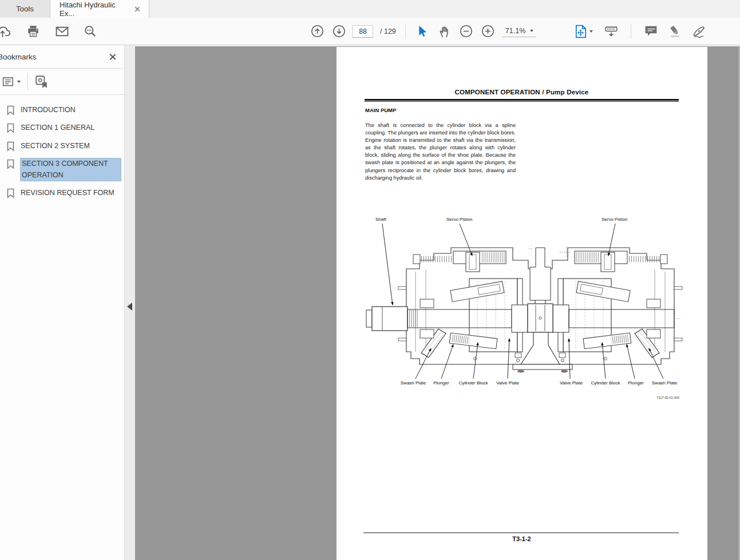  I want to click on bookmarks-title: Bookmarks, so click(18, 57).